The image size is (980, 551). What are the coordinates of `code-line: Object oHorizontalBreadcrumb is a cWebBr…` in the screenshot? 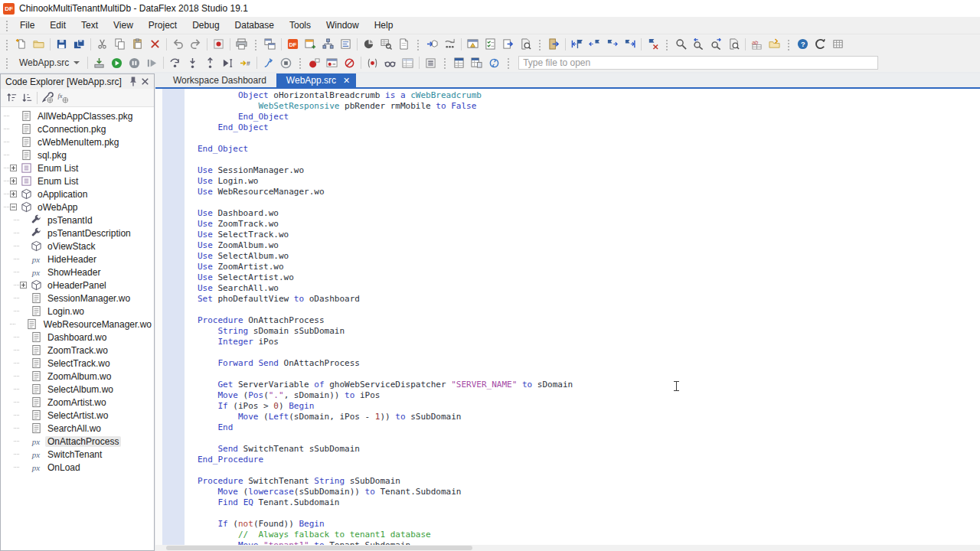 It's located at (589, 96).